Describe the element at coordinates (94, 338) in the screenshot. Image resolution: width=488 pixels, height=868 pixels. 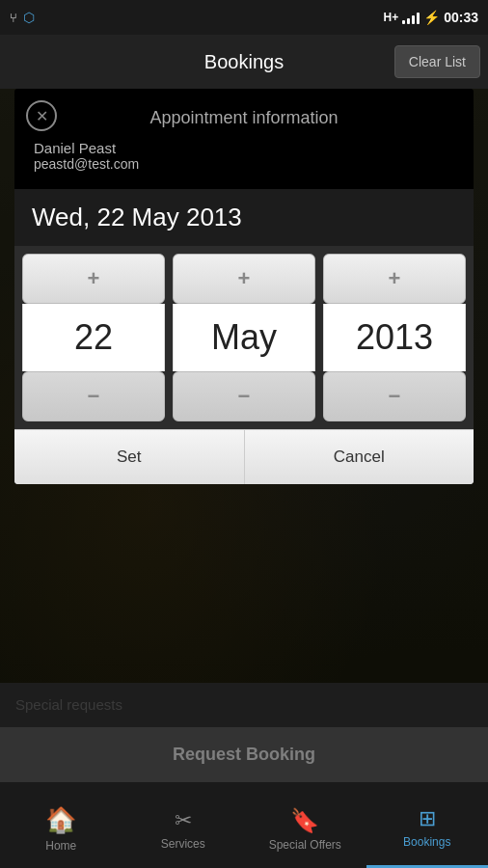
I see `day-spinner: + 22 −` at that location.